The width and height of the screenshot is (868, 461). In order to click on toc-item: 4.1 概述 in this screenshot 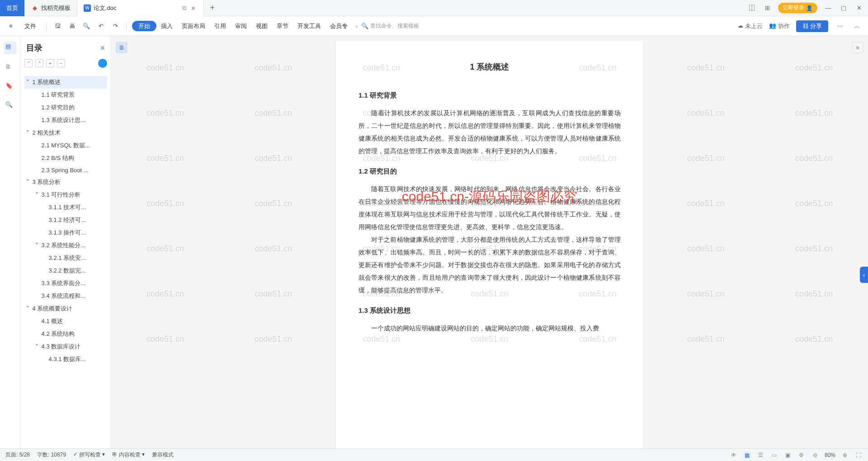, I will do `click(66, 321)`.